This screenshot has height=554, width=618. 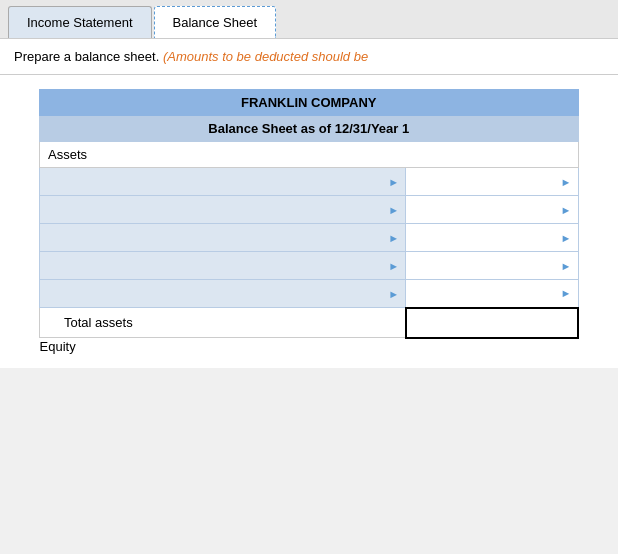 What do you see at coordinates (309, 20) in the screenshot?
I see `tabs-bar: Income Statement Balance Sheet` at bounding box center [309, 20].